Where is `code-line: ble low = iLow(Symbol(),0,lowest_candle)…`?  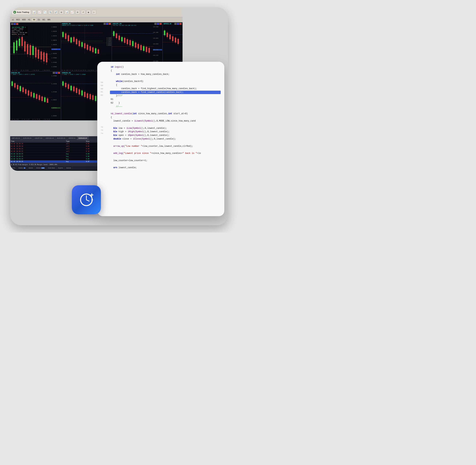 code-line: ble low = iLow(Symbol(),0,lowest_candle)… is located at coordinates (165, 128).